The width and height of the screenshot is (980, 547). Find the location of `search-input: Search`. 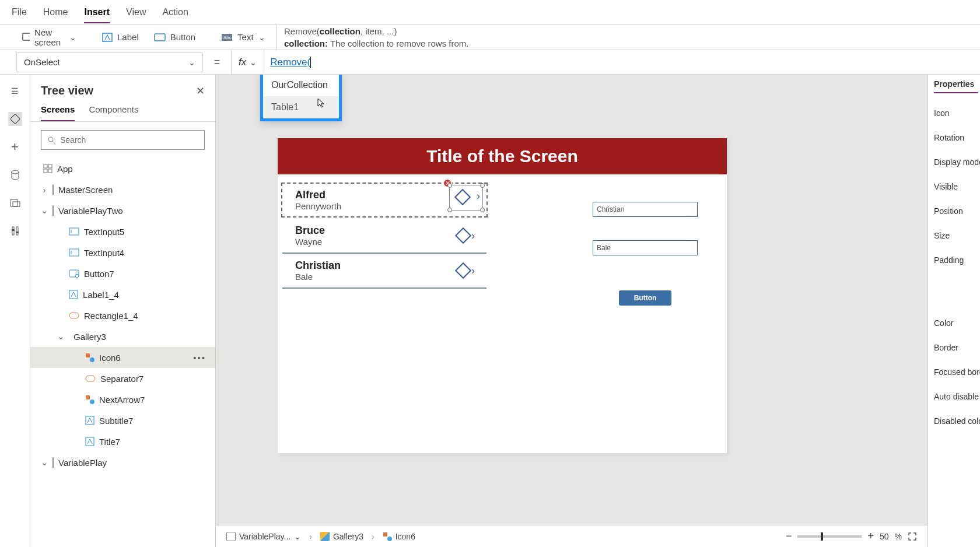

search-input: Search is located at coordinates (123, 140).